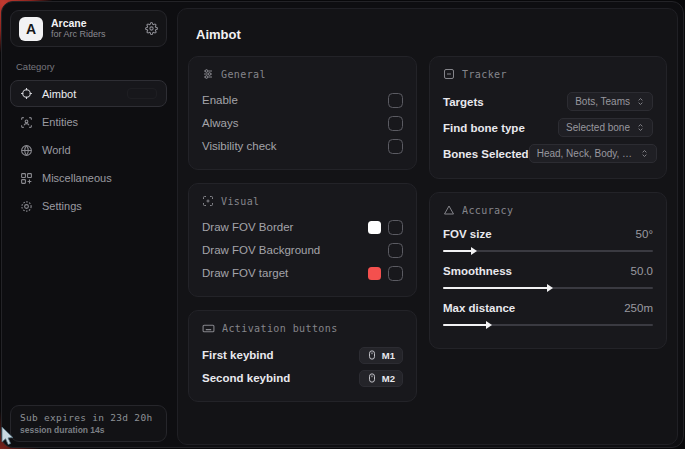 The width and height of the screenshot is (685, 449). Describe the element at coordinates (56, 150) in the screenshot. I see `sidebar-item-label: World` at that location.